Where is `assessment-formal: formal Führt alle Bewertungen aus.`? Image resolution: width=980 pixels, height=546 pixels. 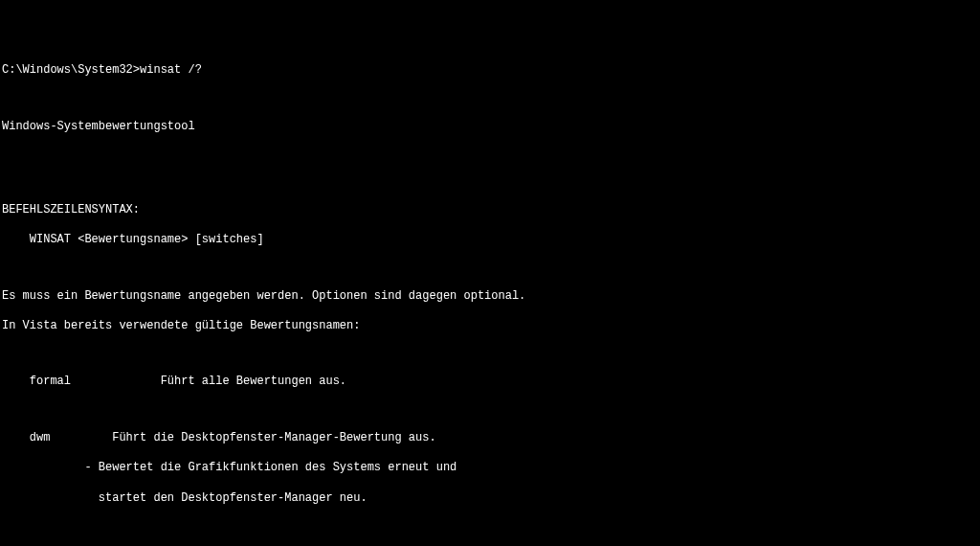
assessment-formal: formal Führt alle Bewertungen aus. is located at coordinates (491, 382).